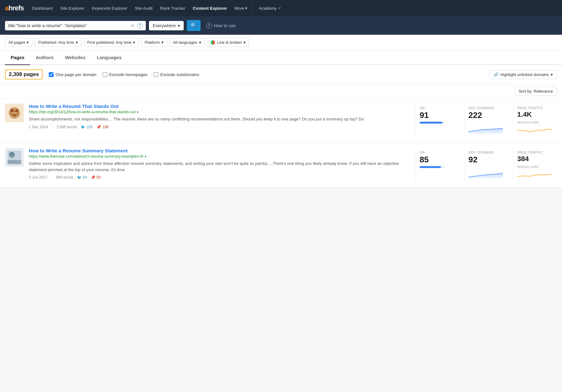 This screenshot has height=392, width=562. I want to click on dr-metric-2: DR 85, so click(437, 165).